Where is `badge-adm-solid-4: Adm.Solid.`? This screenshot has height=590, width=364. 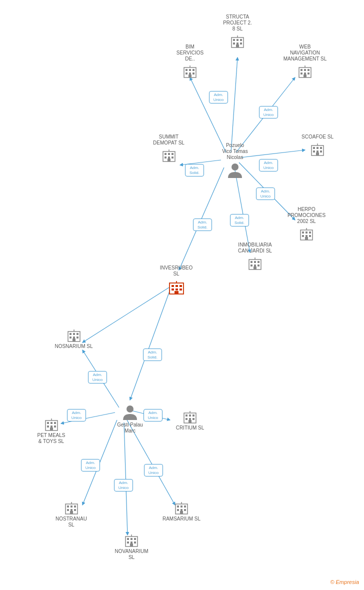 badge-adm-solid-4: Adm.Solid. is located at coordinates (152, 355).